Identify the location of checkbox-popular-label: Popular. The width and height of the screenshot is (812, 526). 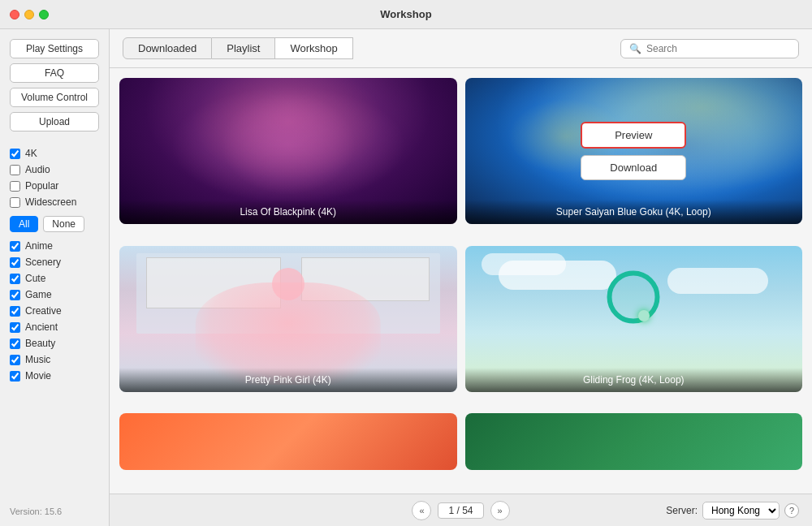
(42, 186).